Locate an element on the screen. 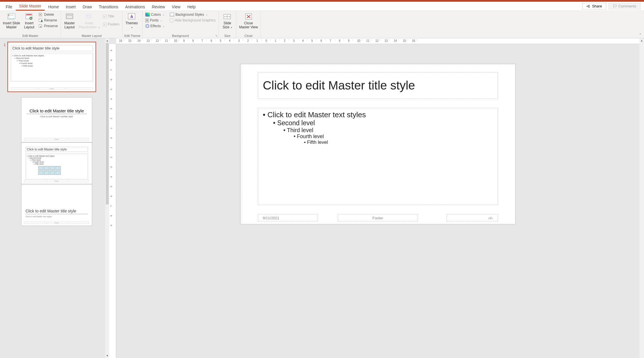 The width and height of the screenshot is (644, 358). editor-vertical-scrollbar: ▲ is located at coordinates (642, 198).